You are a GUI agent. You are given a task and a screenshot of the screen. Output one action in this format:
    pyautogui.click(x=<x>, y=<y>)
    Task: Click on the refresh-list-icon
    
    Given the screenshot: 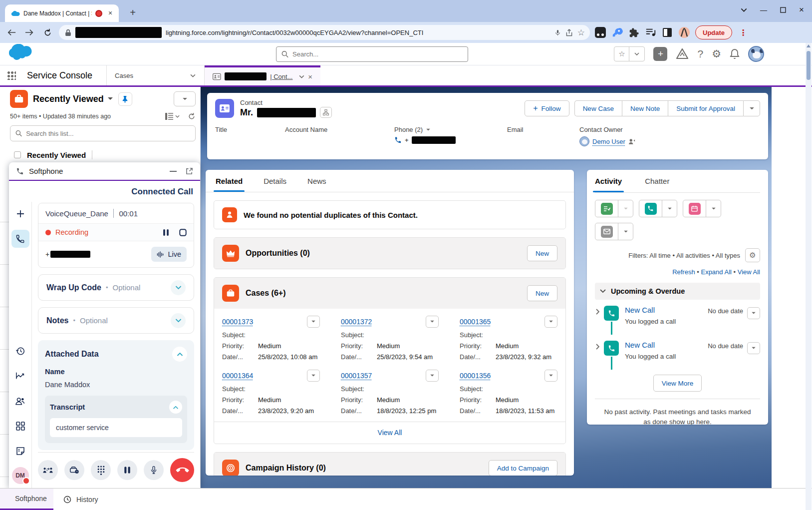 What is the action you would take?
    pyautogui.click(x=192, y=116)
    